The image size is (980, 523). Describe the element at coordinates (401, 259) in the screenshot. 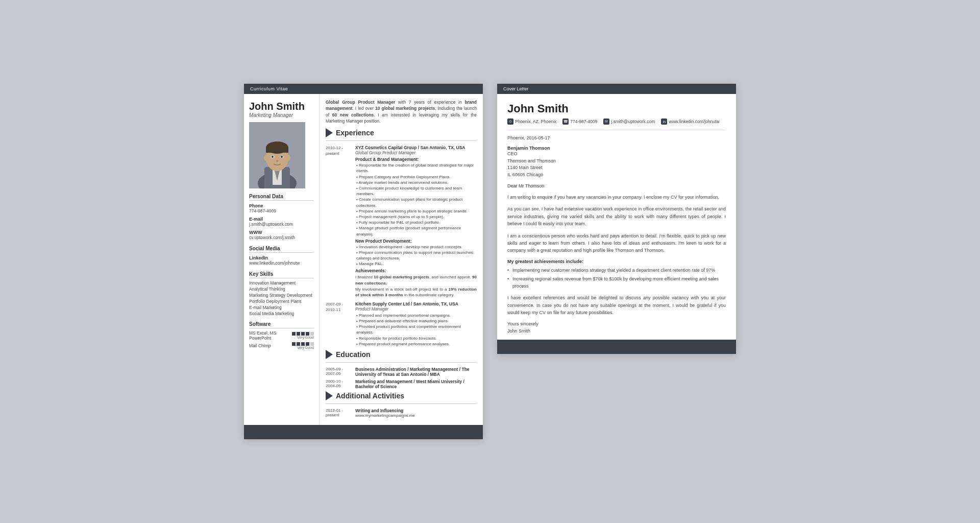

I see `cv-right-column: Global Group Product Manager with 7 year…` at that location.